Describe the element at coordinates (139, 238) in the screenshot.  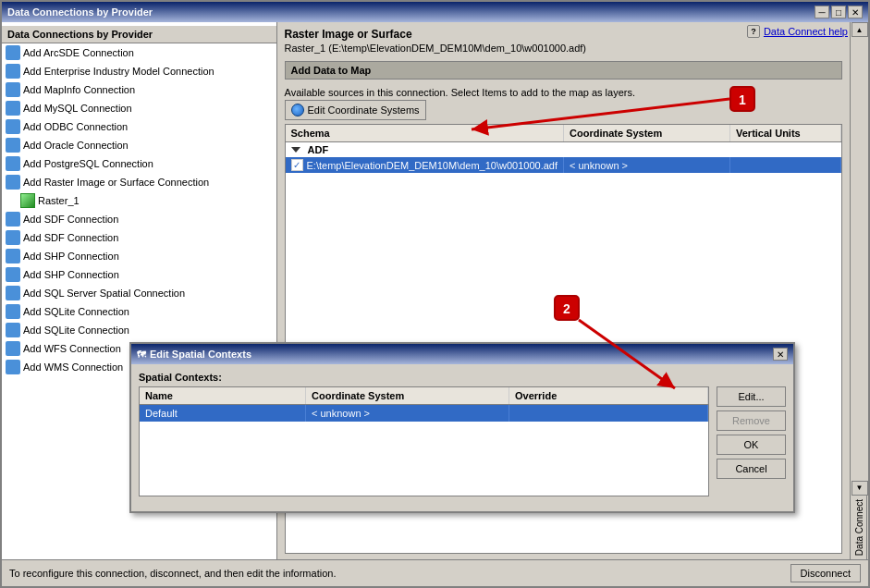
I see `tree-item-sdf2: Add SDF Connection` at that location.